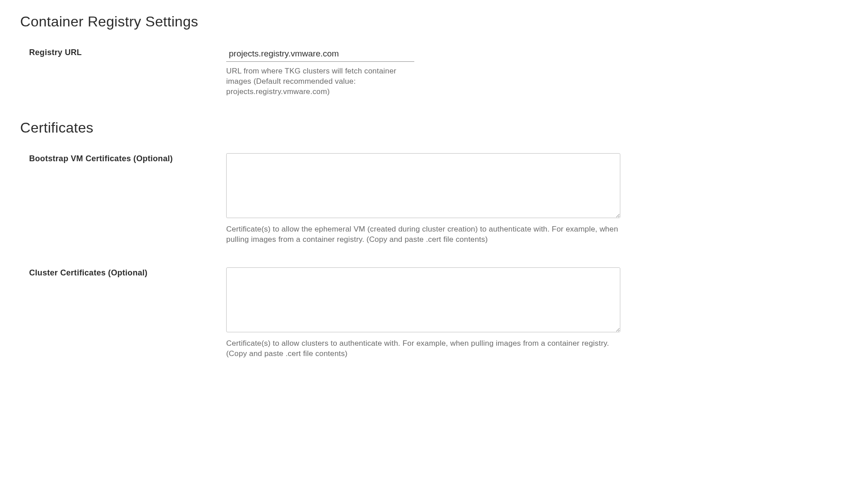 Image resolution: width=868 pixels, height=481 pixels. I want to click on registry-url-row: Registry URL URL from where TKG clusters…, so click(434, 72).